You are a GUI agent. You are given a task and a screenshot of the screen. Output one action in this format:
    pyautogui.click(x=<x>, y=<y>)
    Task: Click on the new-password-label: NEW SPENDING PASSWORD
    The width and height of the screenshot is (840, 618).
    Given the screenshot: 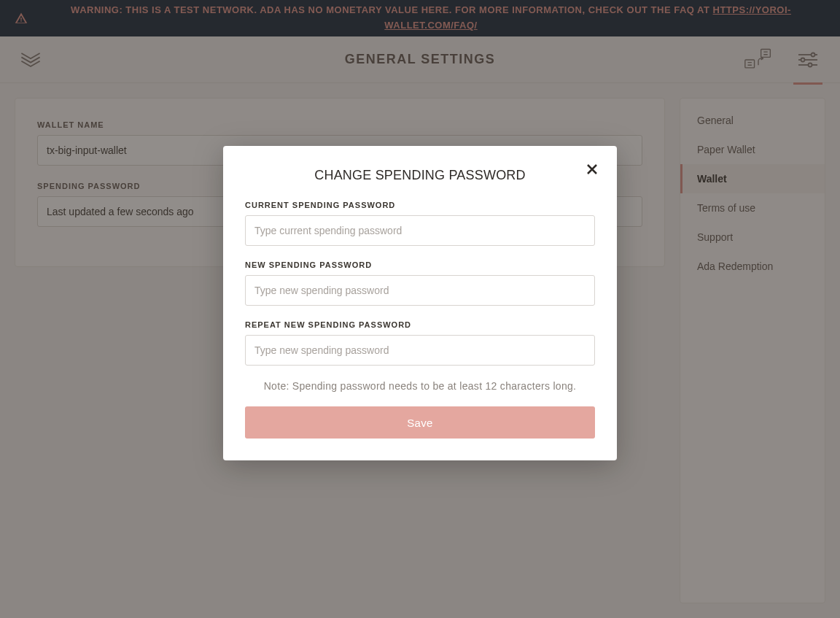 What is the action you would take?
    pyautogui.click(x=420, y=265)
    